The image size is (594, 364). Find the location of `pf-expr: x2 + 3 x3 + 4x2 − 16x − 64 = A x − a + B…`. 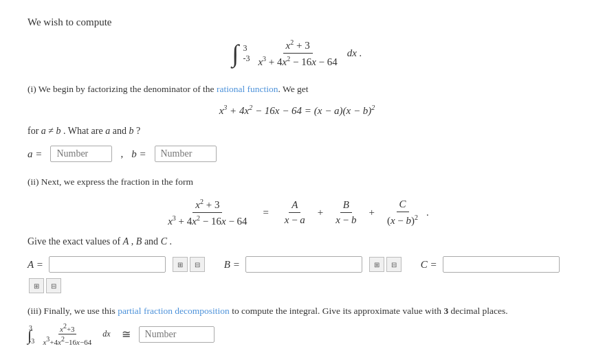

pf-expr: x2 + 3 x3 + 4x2 − 16x − 64 = A x − a + B… is located at coordinates (297, 213).